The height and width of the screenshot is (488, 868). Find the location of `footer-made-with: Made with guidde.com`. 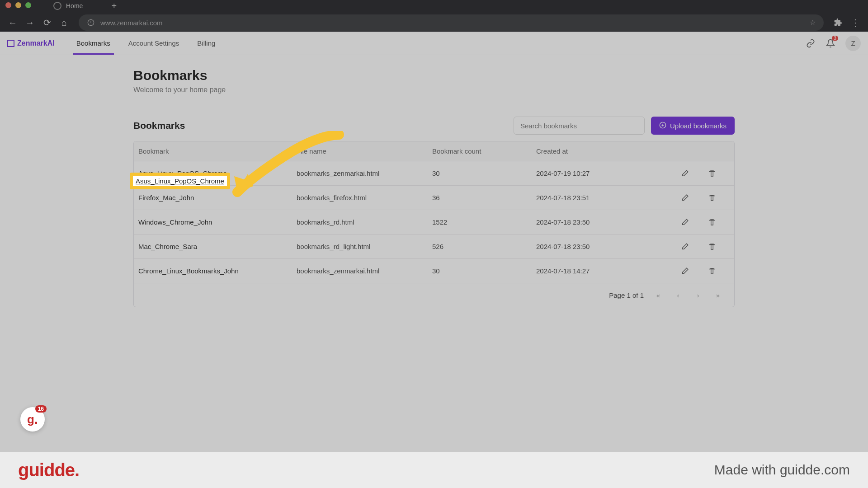

footer-made-with: Made with guidde.com is located at coordinates (782, 470).